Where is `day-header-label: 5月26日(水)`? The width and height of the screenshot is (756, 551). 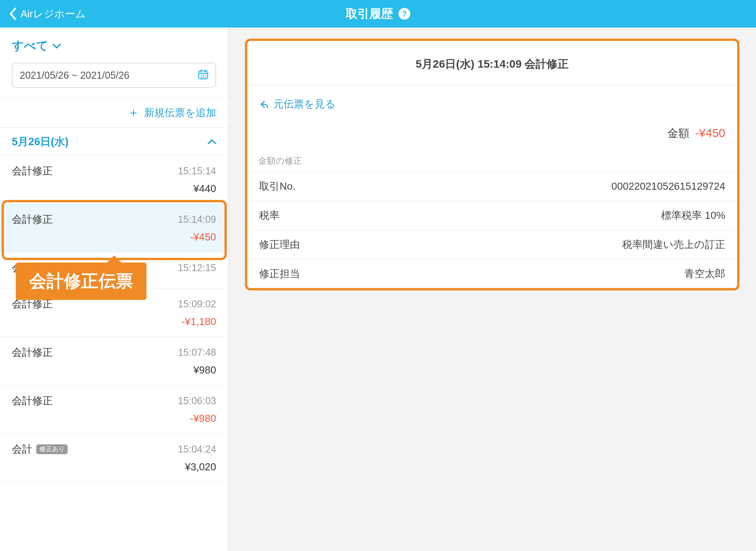
day-header-label: 5月26日(水) is located at coordinates (40, 142).